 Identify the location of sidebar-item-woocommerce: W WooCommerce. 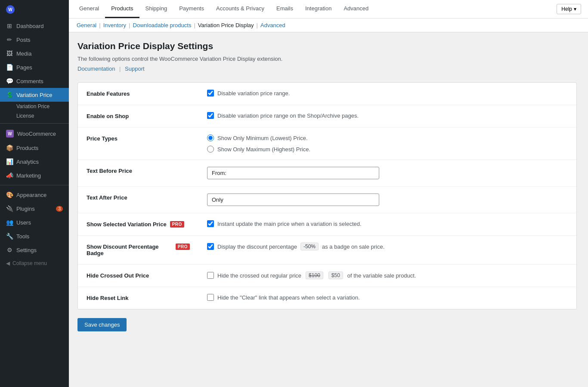
(34, 134).